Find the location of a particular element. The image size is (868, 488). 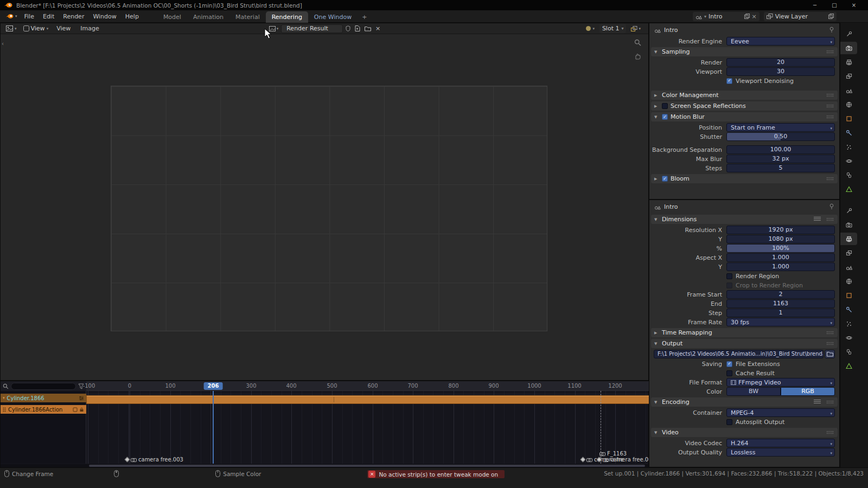

minimize-button: ─ is located at coordinates (815, 5).